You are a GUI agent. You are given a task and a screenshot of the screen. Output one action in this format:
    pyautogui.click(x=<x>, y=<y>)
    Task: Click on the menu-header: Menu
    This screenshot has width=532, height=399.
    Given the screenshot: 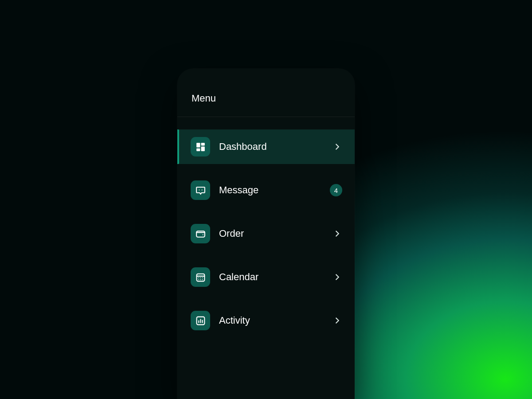 What is the action you would take?
    pyautogui.click(x=266, y=93)
    